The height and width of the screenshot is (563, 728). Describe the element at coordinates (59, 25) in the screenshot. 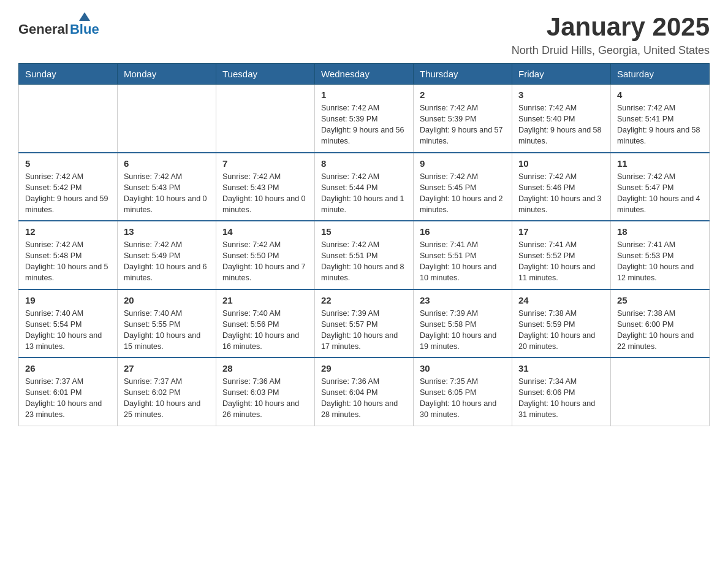

I see `logo-icon: General Blue` at that location.